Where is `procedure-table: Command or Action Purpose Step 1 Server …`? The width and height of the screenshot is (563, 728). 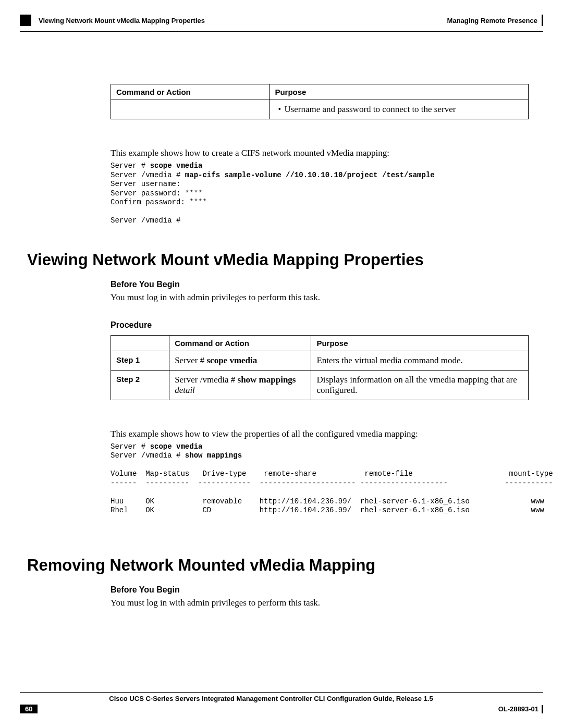
procedure-table: Command or Action Purpose Step 1 Server … is located at coordinates (320, 368).